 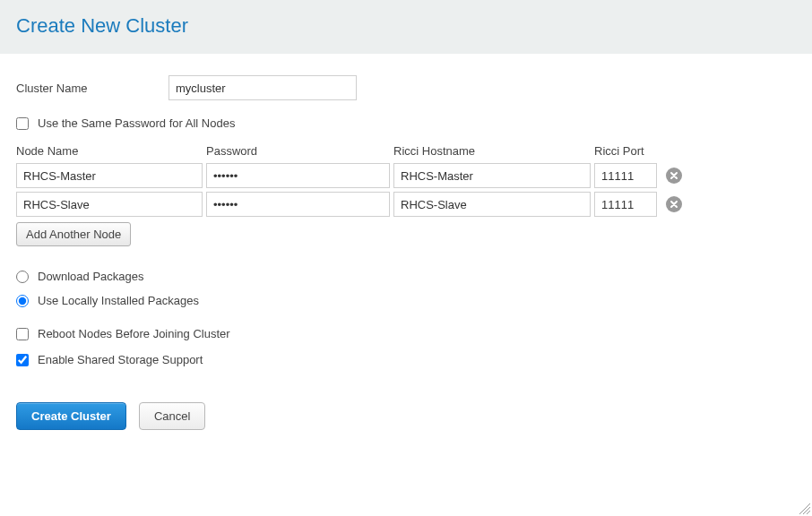 What do you see at coordinates (118, 301) in the screenshot?
I see `local-packages-label: Use Locally Installed Packages` at bounding box center [118, 301].